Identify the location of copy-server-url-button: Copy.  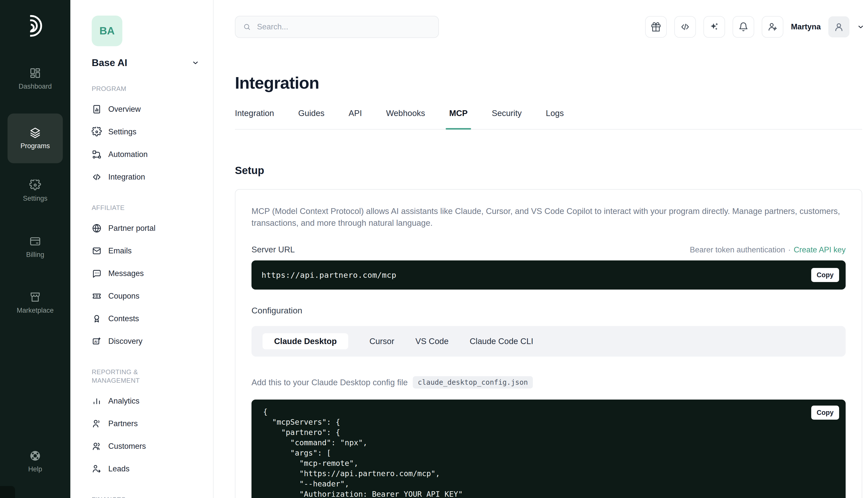
(825, 275).